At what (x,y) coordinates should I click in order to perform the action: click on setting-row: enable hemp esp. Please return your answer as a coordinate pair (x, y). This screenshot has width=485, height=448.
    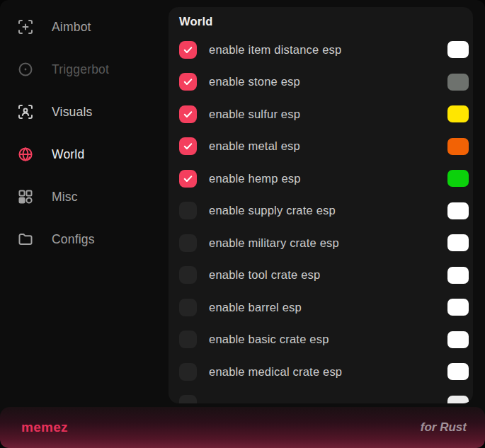
    Looking at the image, I should click on (321, 179).